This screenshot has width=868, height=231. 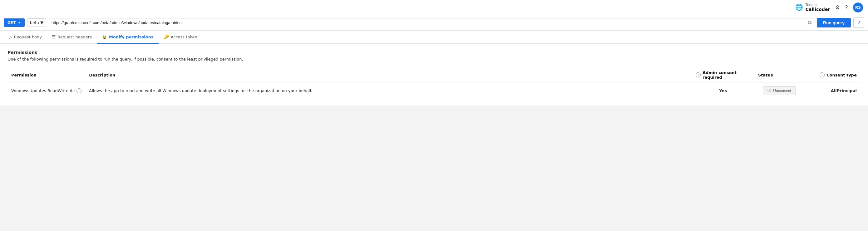 I want to click on permissions-subtitle: One of the following permissions is requ…, so click(x=434, y=59).